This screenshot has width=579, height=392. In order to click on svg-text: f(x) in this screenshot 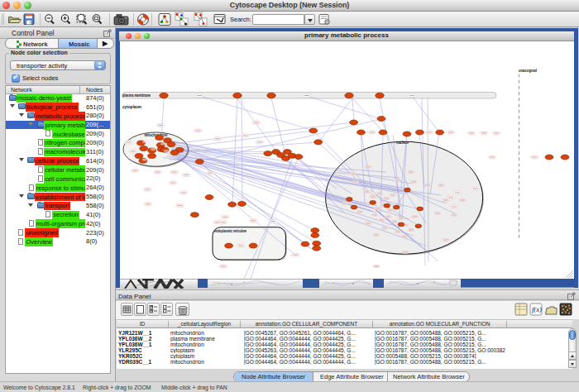, I will do `click(537, 309)`.